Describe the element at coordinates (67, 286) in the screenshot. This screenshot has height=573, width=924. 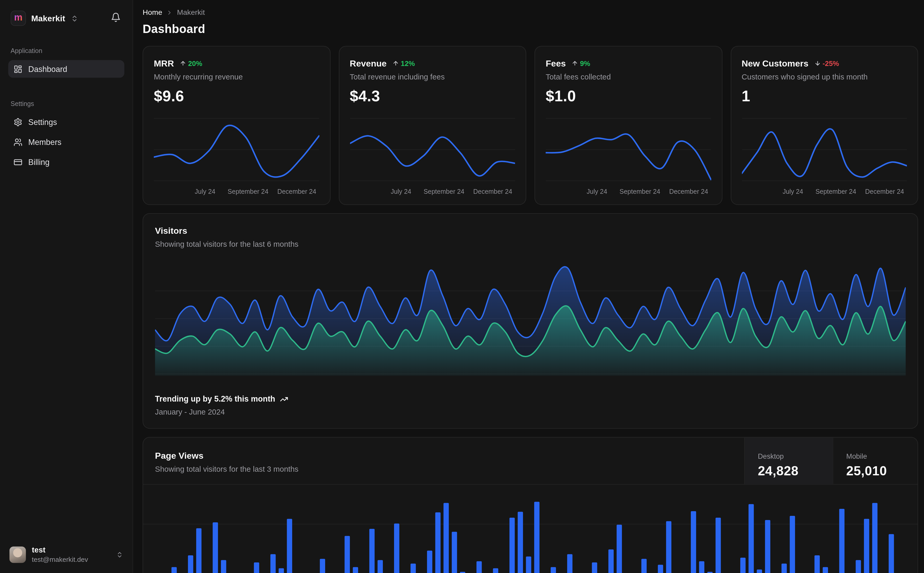
I see `sidebar: m Makerkit Application Dashboard` at that location.